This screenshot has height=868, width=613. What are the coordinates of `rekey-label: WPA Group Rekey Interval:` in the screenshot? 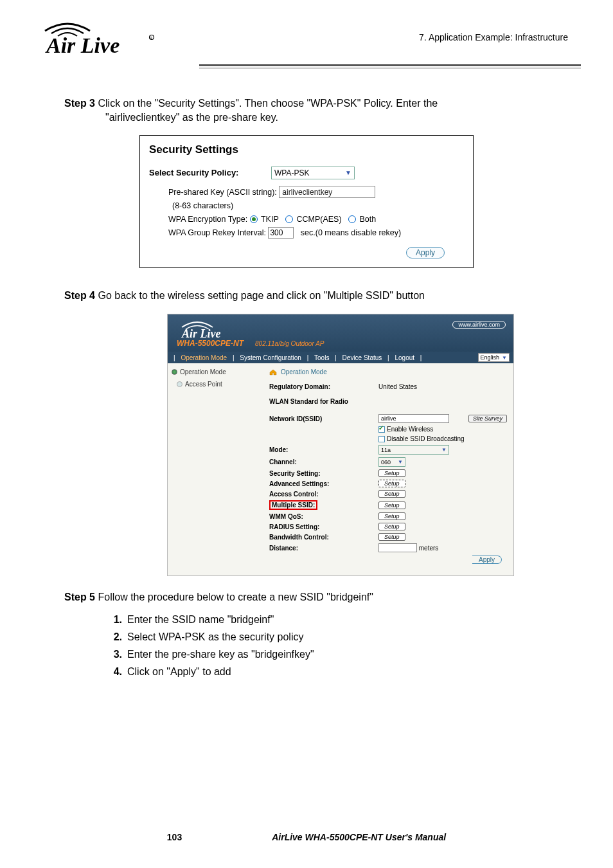 It's located at (217, 233).